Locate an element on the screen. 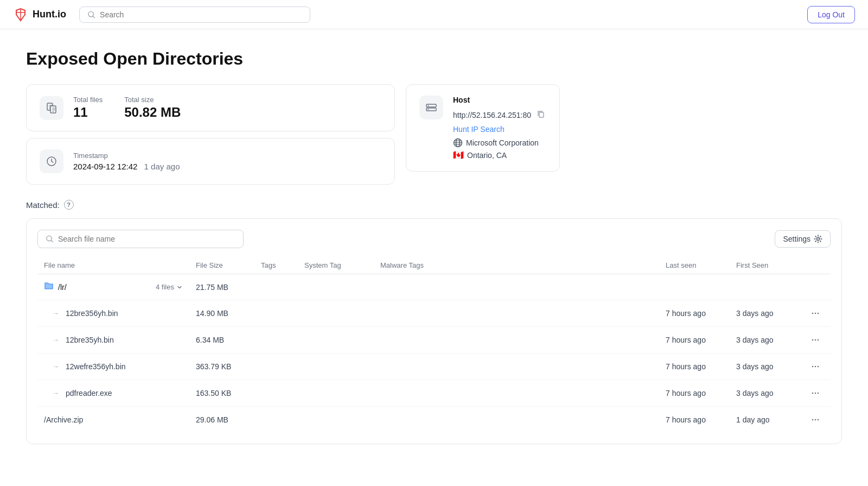 This screenshot has width=868, height=486. page-title: Exposed Open Directories is located at coordinates (434, 59).